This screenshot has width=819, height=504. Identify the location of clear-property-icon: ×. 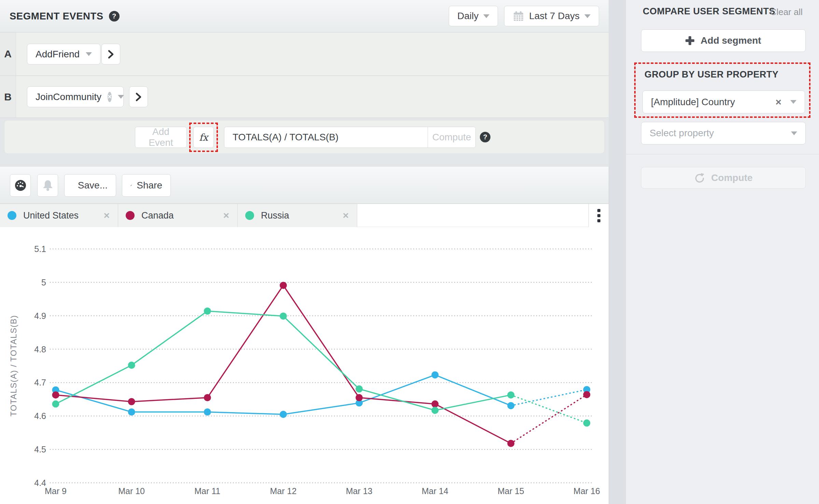
(778, 102).